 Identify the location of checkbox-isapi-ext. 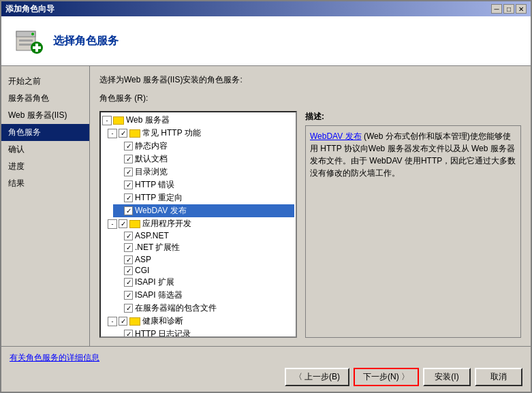
(128, 282).